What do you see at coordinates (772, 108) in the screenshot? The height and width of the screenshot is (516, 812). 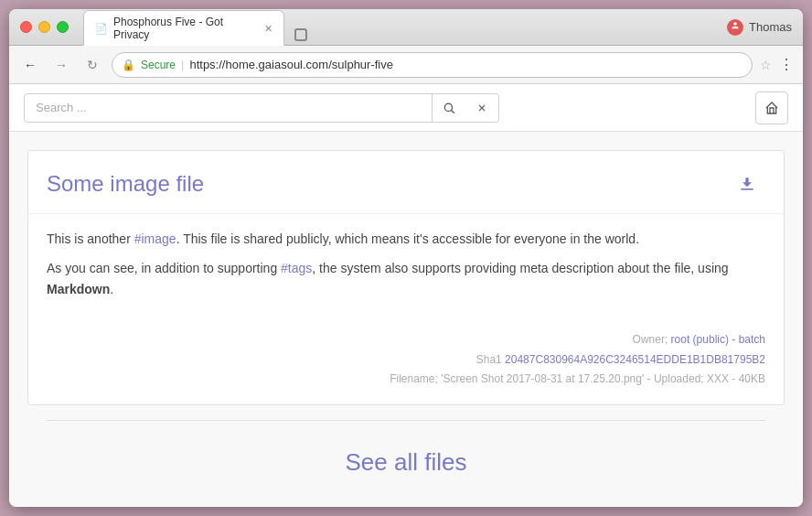 I see `home-button` at bounding box center [772, 108].